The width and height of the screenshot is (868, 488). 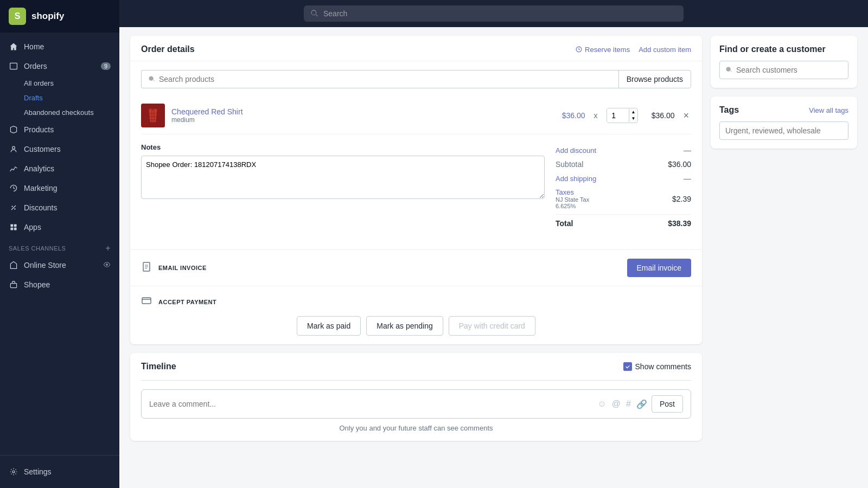 What do you see at coordinates (146, 268) in the screenshot?
I see `invoice-icon` at bounding box center [146, 268].